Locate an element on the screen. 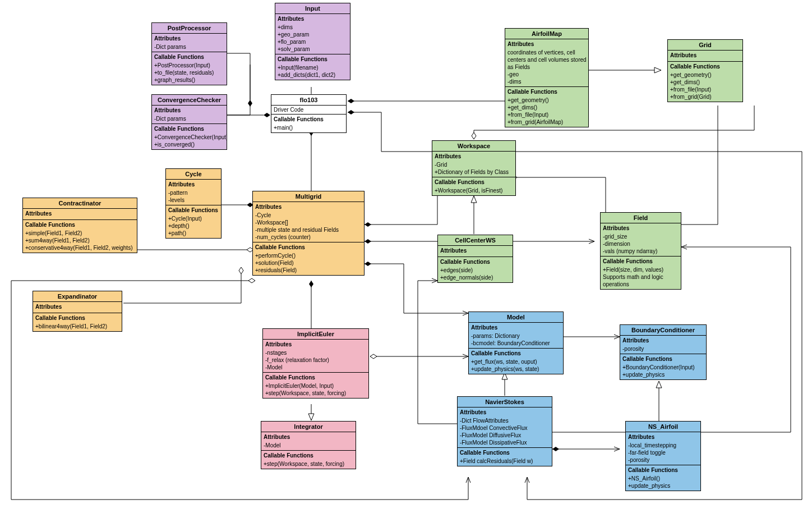 The width and height of the screenshot is (812, 522). class-field: Field Attributes -grid_size -dimension -… is located at coordinates (640, 251).